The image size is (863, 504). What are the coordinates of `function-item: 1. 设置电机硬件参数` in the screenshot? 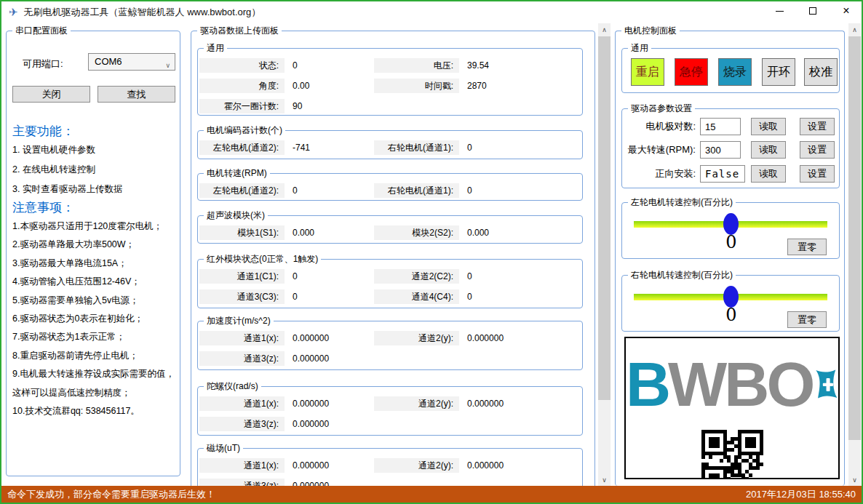 It's located at (67, 150).